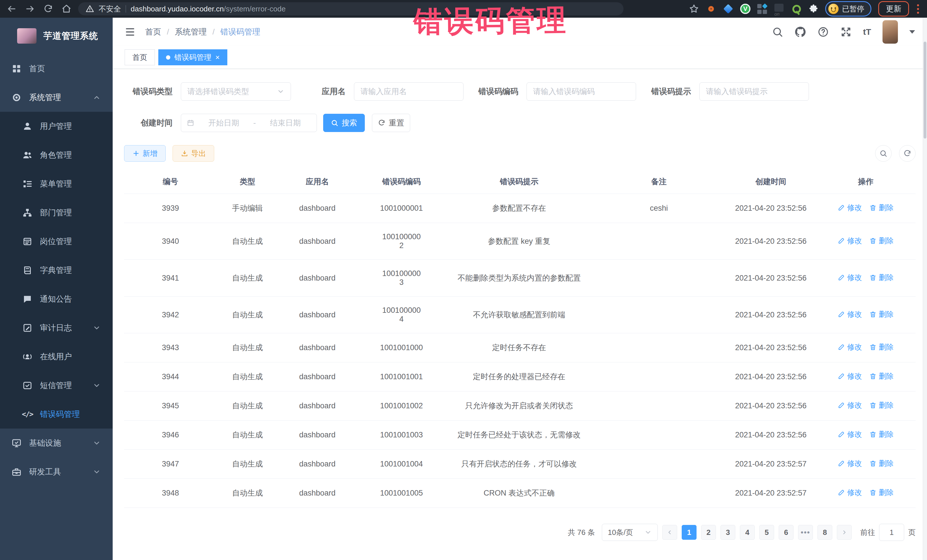 This screenshot has width=927, height=560. Describe the element at coordinates (813, 9) in the screenshot. I see `puzzle-extensions-icon` at that location.